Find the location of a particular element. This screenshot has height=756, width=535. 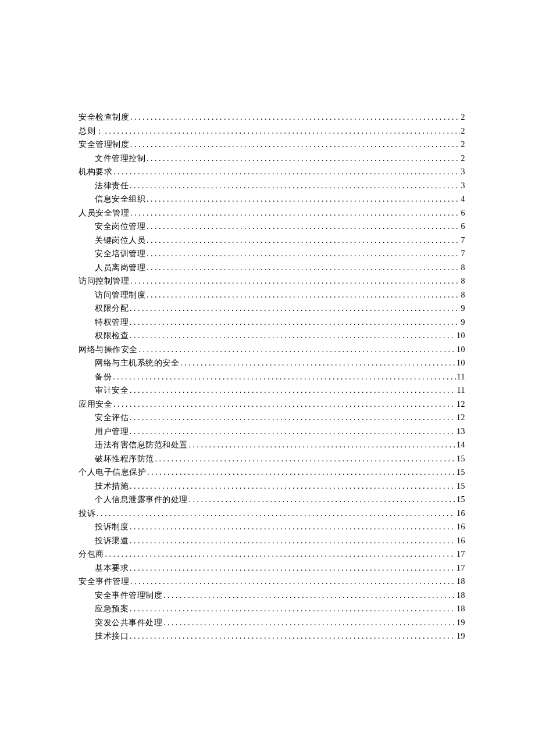

toc-entry-title: 信息安全组织 is located at coordinates (120, 199).